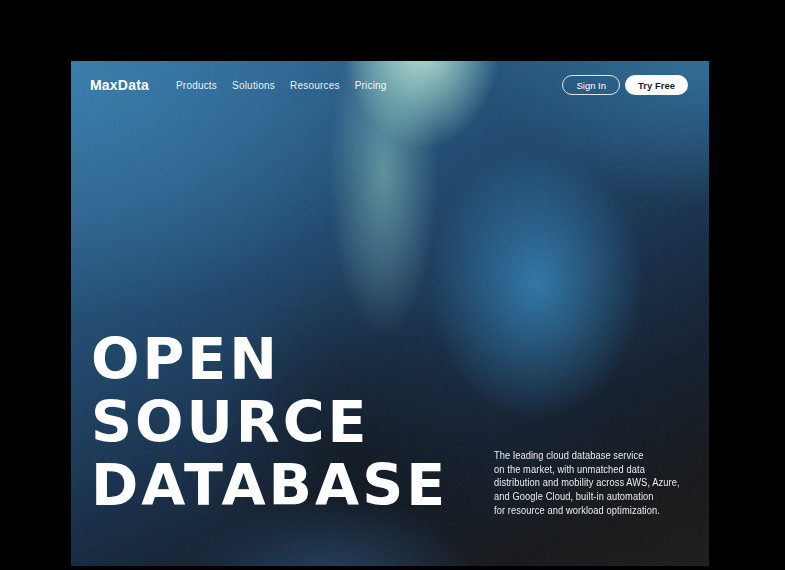  What do you see at coordinates (270, 486) in the screenshot?
I see `hero-heading-line-3: DATABASE` at bounding box center [270, 486].